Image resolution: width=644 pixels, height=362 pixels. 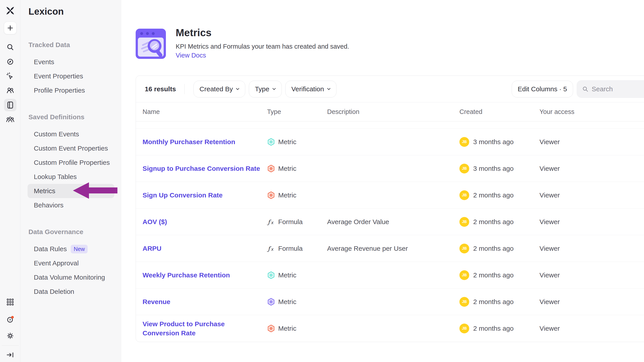 What do you see at coordinates (10, 355) in the screenshot?
I see `collapse-sidebar-icon` at bounding box center [10, 355].